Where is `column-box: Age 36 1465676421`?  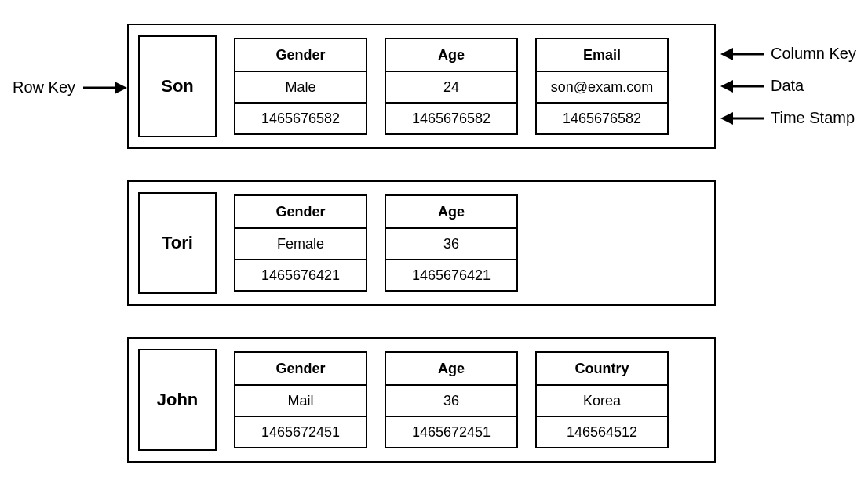 column-box: Age 36 1465676421 is located at coordinates (451, 243).